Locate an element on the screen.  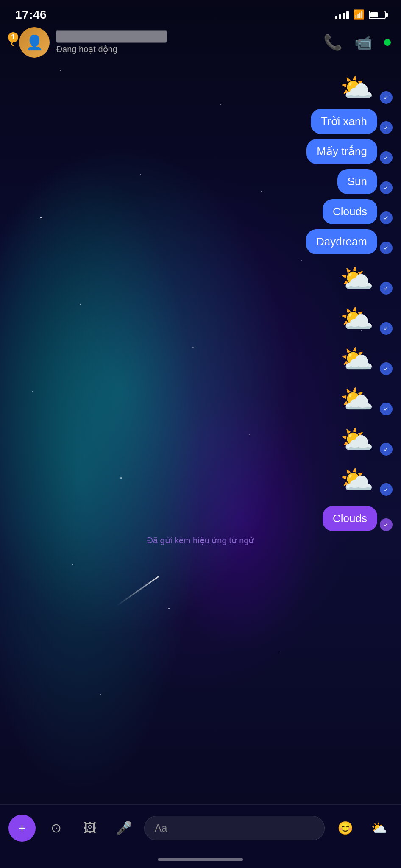
emoji-icon: 😊 is located at coordinates (345, 828).